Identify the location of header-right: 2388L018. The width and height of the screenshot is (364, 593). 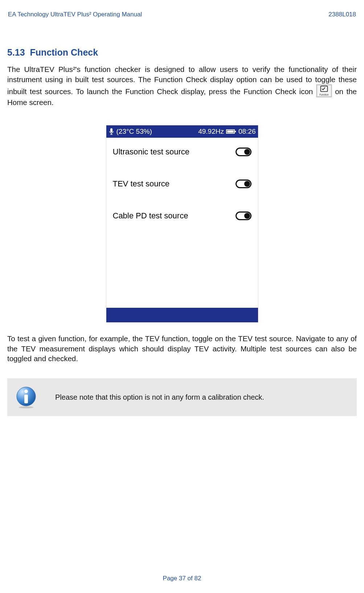
(342, 15).